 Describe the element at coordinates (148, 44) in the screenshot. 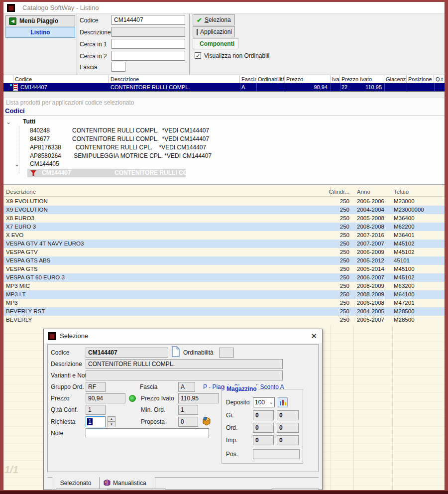

I see `cerca1-input` at that location.